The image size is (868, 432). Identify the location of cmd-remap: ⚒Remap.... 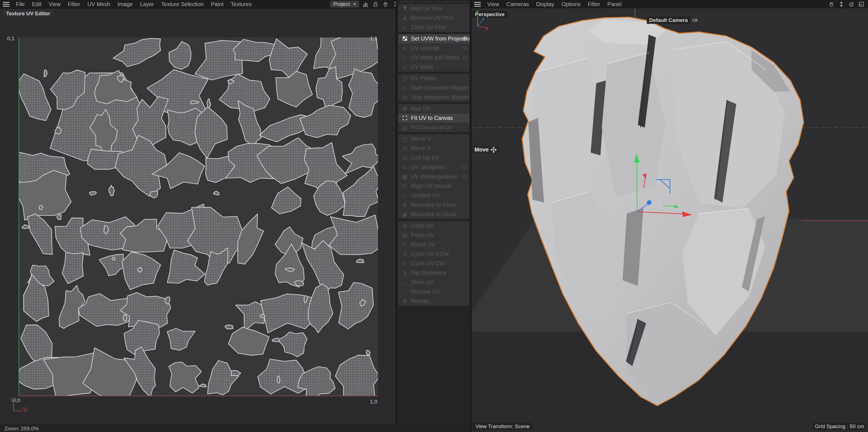
(434, 301).